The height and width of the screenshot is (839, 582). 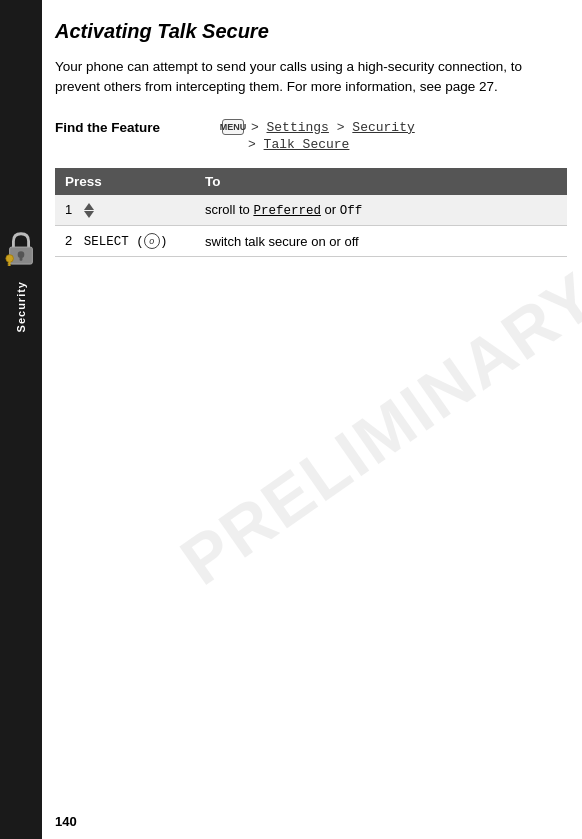 I want to click on table-row: 1 scroll to Preferred or Off, so click(x=311, y=210).